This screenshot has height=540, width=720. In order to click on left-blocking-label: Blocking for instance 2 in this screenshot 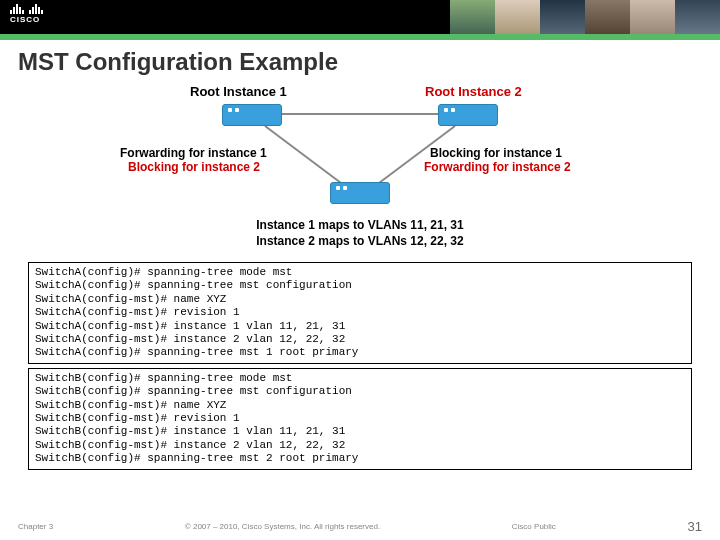, I will do `click(194, 167)`.